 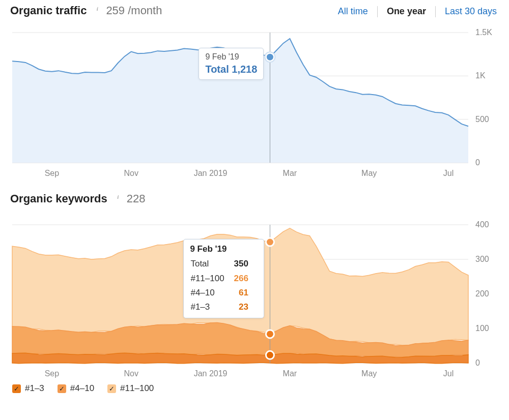 I want to click on tooltip-total-label: Total, so click(x=217, y=69).